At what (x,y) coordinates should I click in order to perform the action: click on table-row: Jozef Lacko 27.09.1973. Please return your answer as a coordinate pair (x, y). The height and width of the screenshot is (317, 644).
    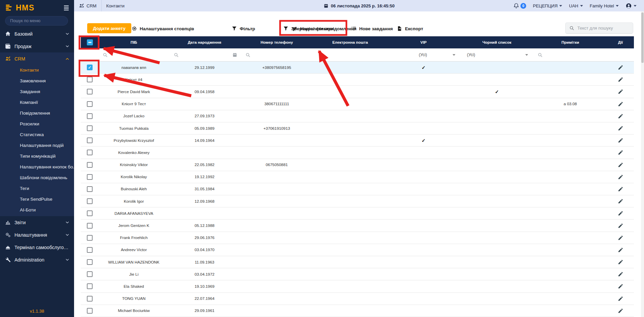
    Looking at the image, I should click on (358, 116).